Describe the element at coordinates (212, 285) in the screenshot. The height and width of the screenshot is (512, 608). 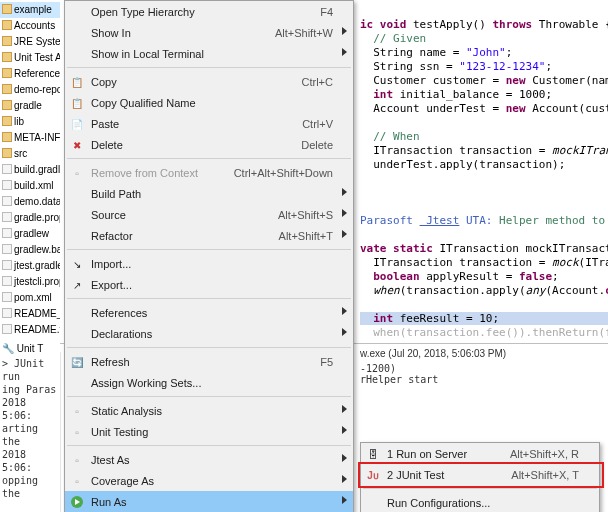
I see `menu-label: Export...` at that location.